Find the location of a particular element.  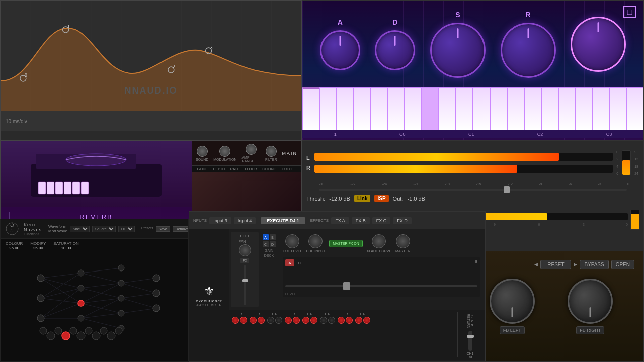

key-label-c0: C0 is located at coordinates (403, 134).